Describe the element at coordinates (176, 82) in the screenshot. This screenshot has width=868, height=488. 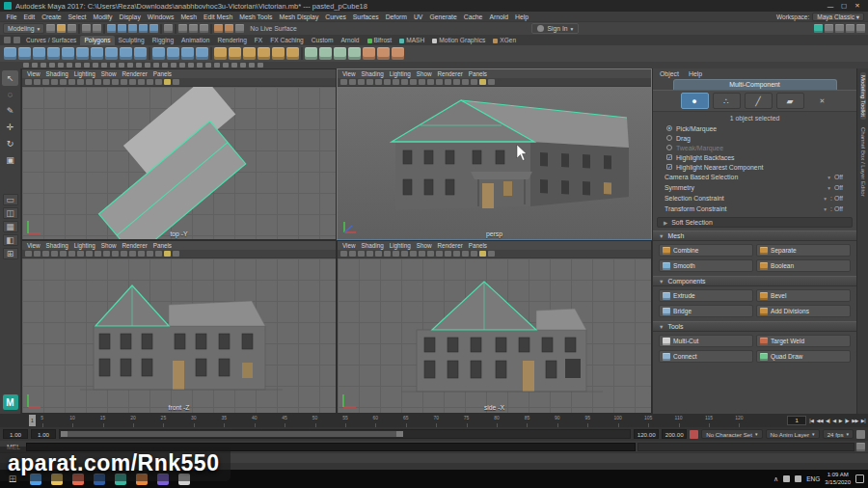
I see `shadows-icon` at that location.